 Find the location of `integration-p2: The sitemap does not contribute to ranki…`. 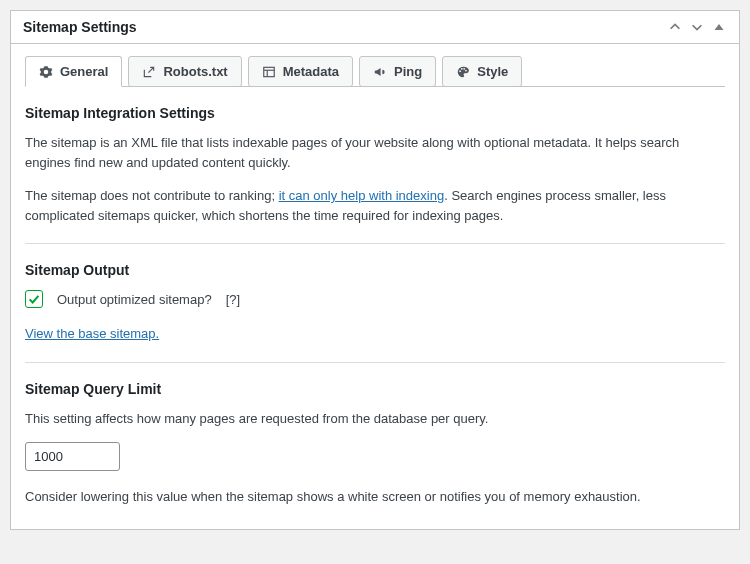

integration-p2: The sitemap does not contribute to ranki… is located at coordinates (375, 206).